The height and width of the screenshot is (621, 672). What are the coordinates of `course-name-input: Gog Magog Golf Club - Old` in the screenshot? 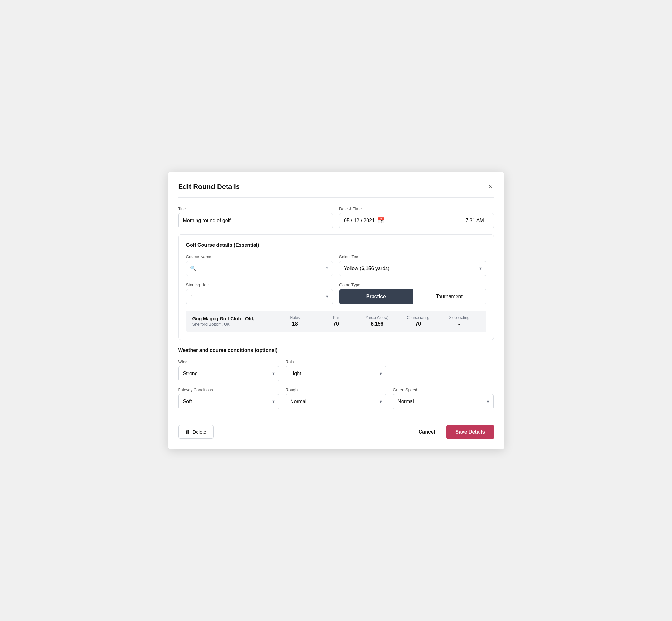 It's located at (260, 269).